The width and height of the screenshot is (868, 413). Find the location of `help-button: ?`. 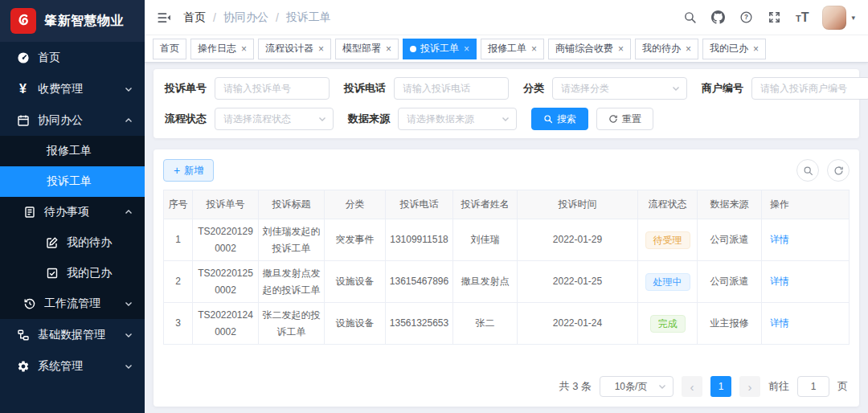

help-button: ? is located at coordinates (747, 18).